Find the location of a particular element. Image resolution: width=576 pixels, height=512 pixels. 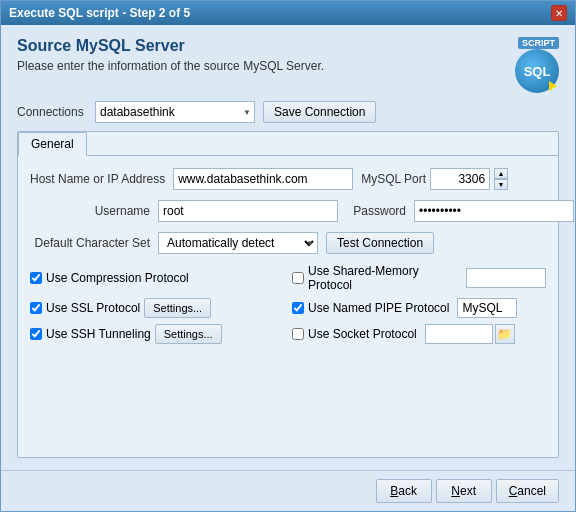

socket-checkbox is located at coordinates (298, 334).